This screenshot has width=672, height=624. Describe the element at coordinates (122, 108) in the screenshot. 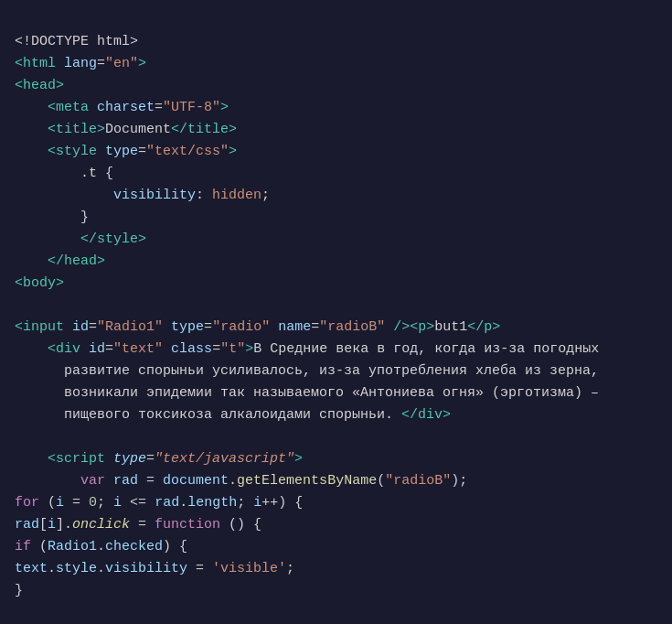

I see `line-4: <meta charset="UTF-8">` at that location.